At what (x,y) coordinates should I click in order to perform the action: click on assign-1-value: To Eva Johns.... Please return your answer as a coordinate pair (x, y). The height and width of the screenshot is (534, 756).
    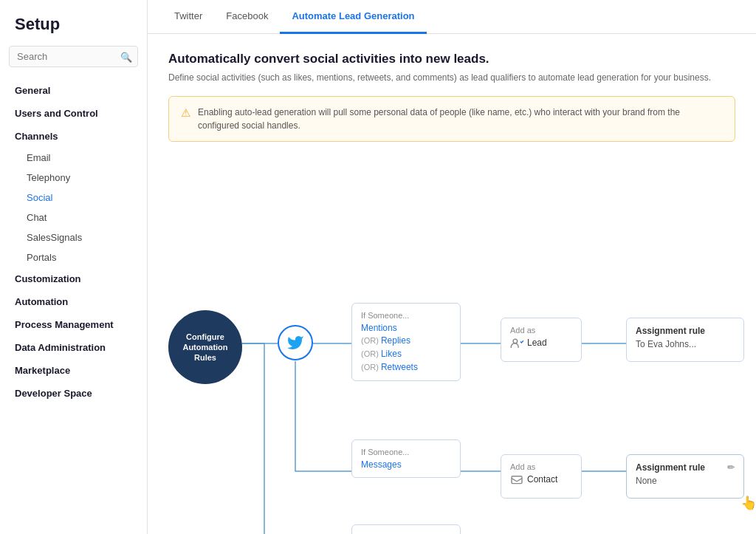
    Looking at the image, I should click on (685, 344).